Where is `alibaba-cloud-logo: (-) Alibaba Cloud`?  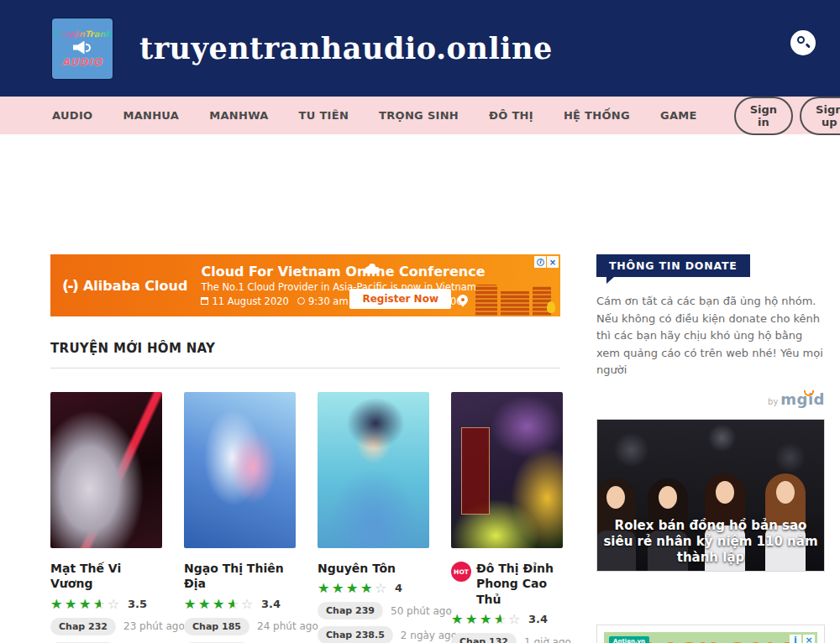 alibaba-cloud-logo: (-) Alibaba Cloud is located at coordinates (126, 285).